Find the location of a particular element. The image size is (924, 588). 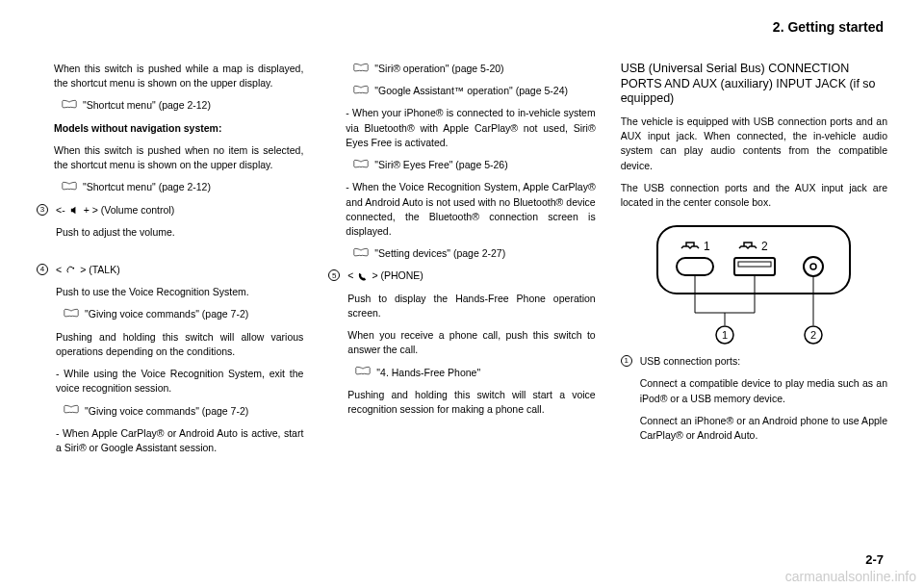

numbered-item-3: 3 <- + > (Volume control) Push to adjust… is located at coordinates (169, 229).